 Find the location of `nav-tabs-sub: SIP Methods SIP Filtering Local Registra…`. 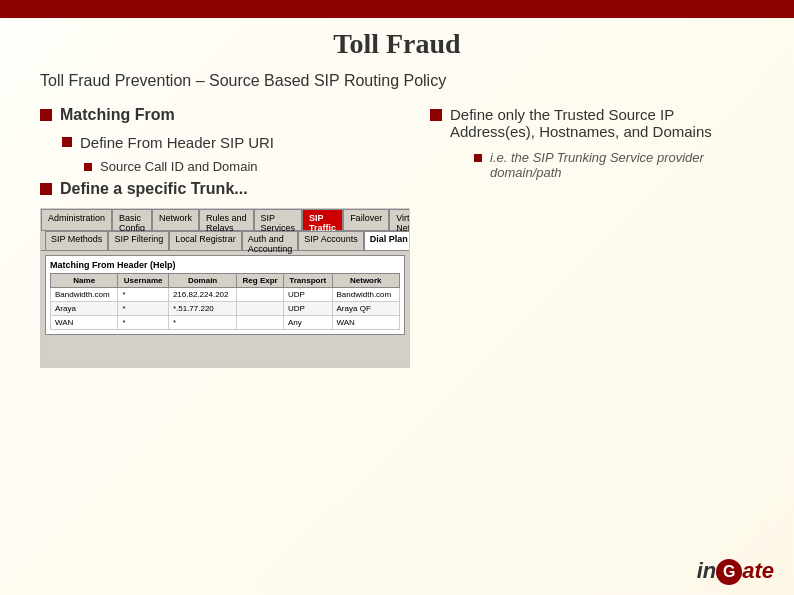

nav-tabs-sub: SIP Methods SIP Filtering Local Registra… is located at coordinates (225, 241).